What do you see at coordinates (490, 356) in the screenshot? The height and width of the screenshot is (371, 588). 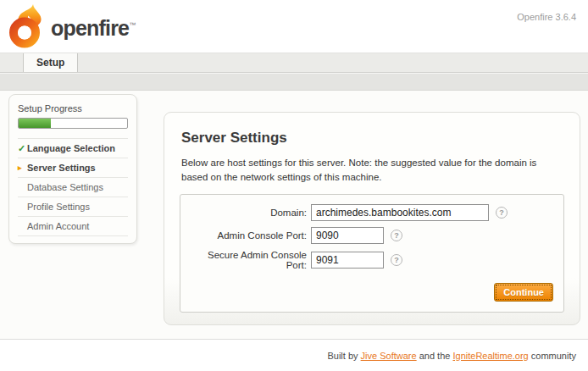 I see `igniterealtime-link: IgniteRealtime.org` at bounding box center [490, 356].